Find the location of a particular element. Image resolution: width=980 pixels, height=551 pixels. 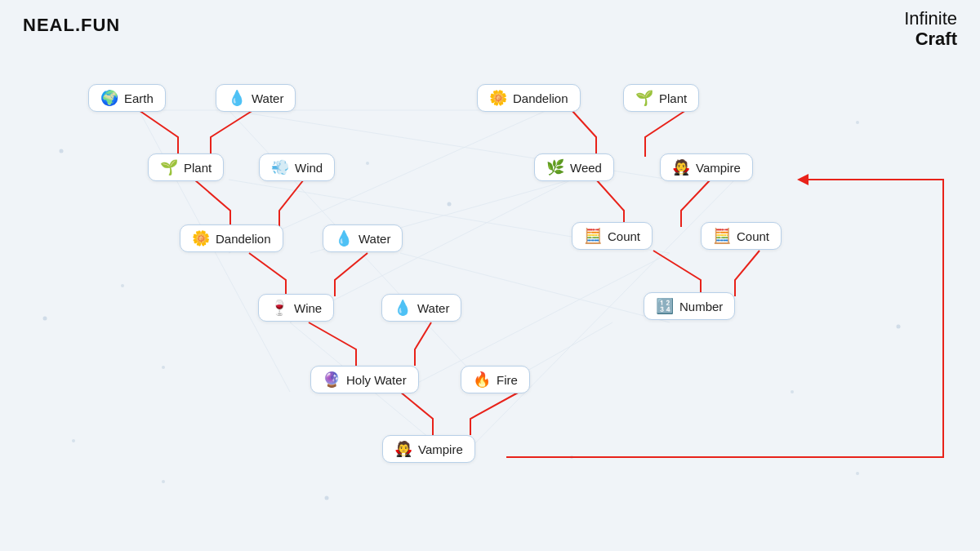

node-plant2: 🌱 Plant is located at coordinates (662, 98).